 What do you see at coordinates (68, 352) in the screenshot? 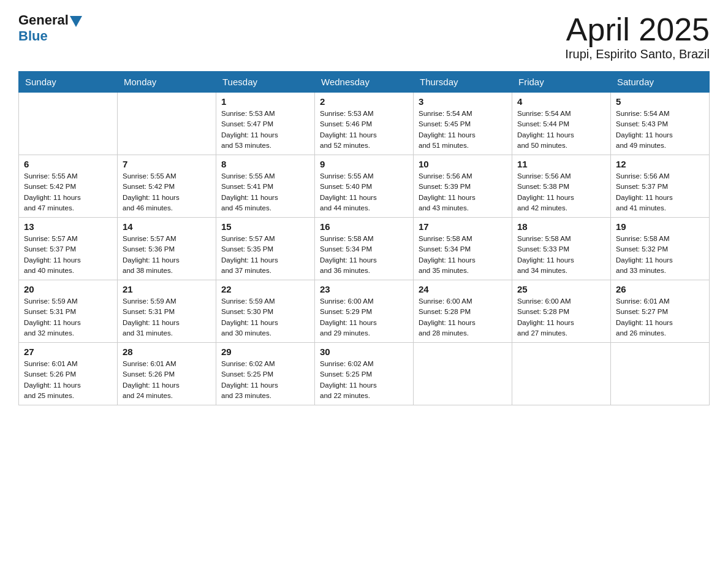
I see `day-number: 27` at bounding box center [68, 352].